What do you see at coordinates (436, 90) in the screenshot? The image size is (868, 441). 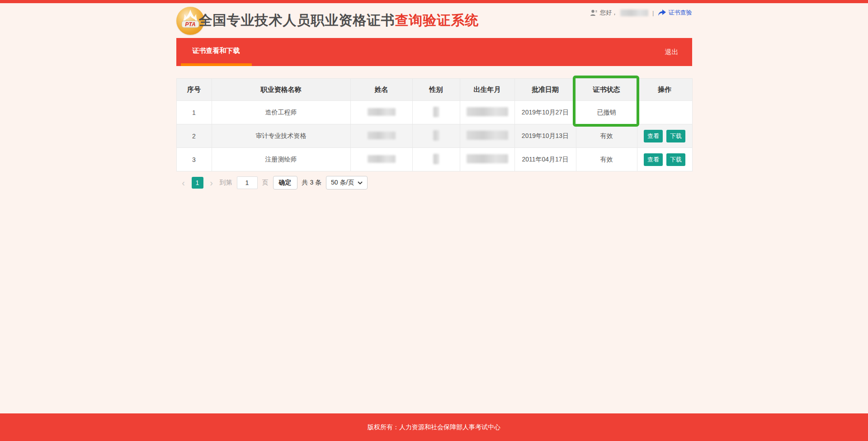 I see `column-header-3: 性别` at bounding box center [436, 90].